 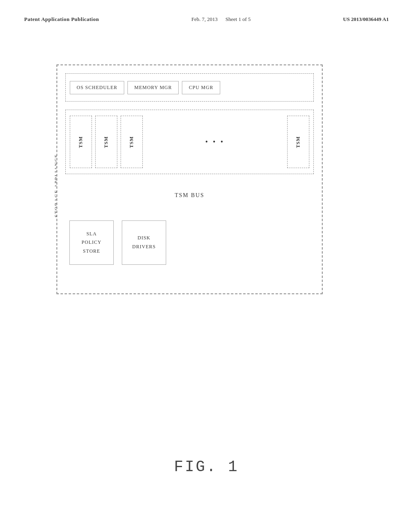 What do you see at coordinates (215, 142) in the screenshot?
I see `tsm-ellipsis: • • •` at bounding box center [215, 142].